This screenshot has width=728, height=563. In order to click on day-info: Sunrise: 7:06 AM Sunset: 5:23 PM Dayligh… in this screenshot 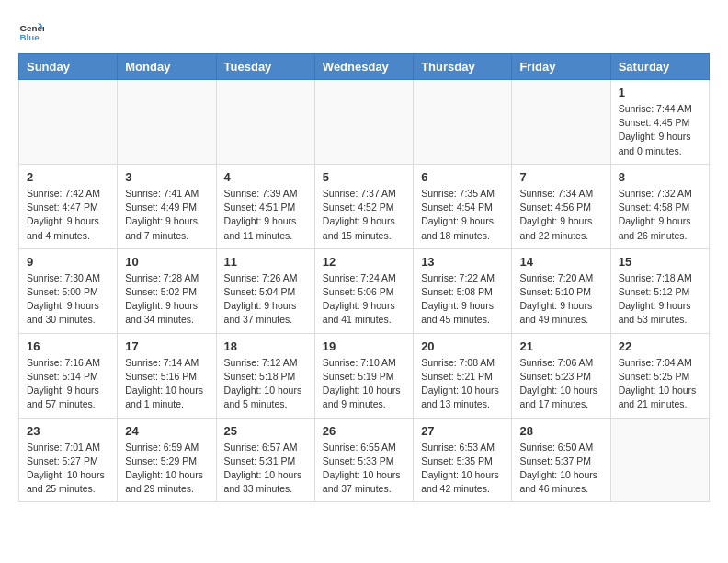, I will do `click(561, 385)`.